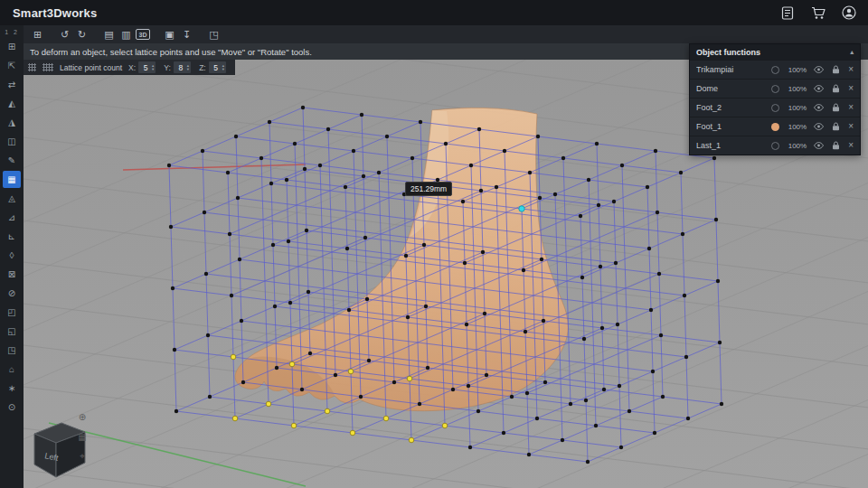  I want to click on lattice-grid-icon, so click(48, 67).